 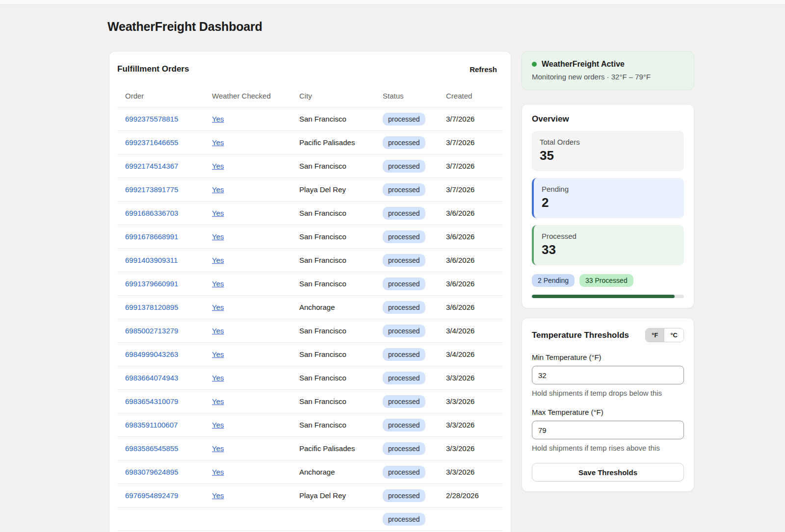 I want to click on processed-value: 33, so click(x=609, y=250).